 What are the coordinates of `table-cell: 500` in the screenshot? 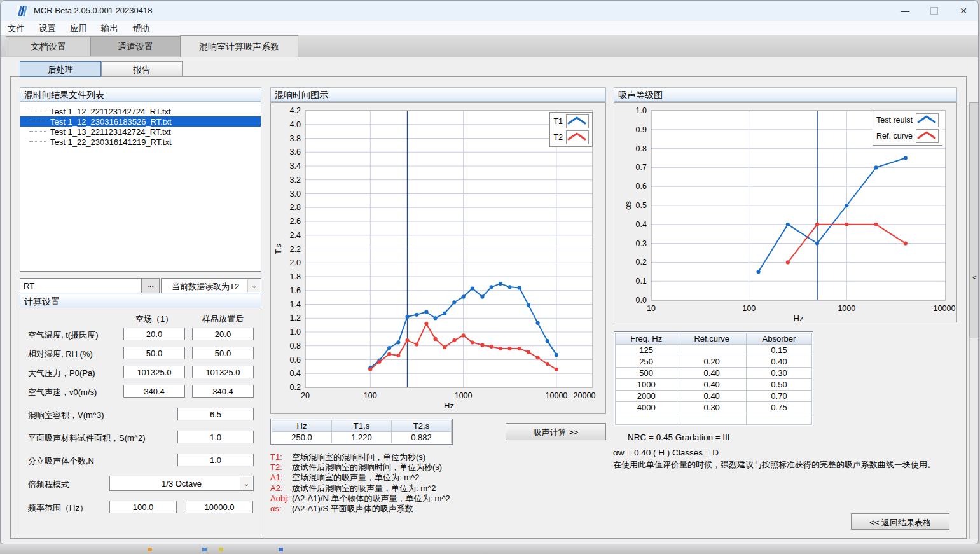 It's located at (646, 373).